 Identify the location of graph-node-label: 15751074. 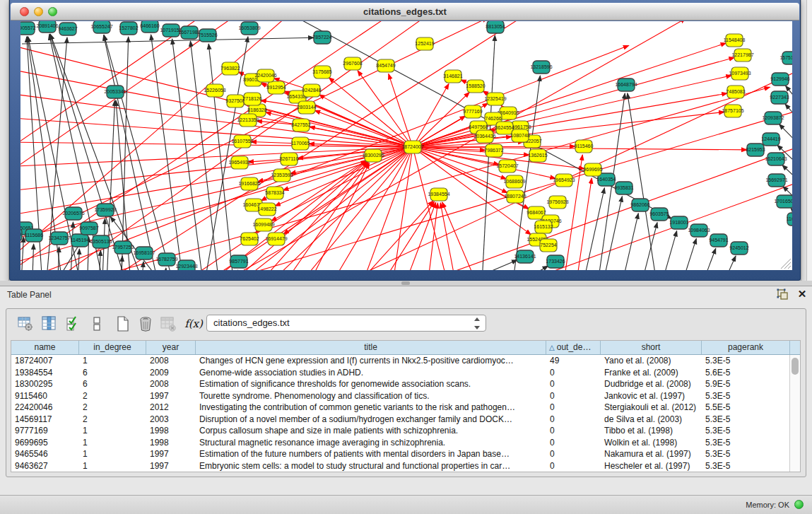
(786, 58).